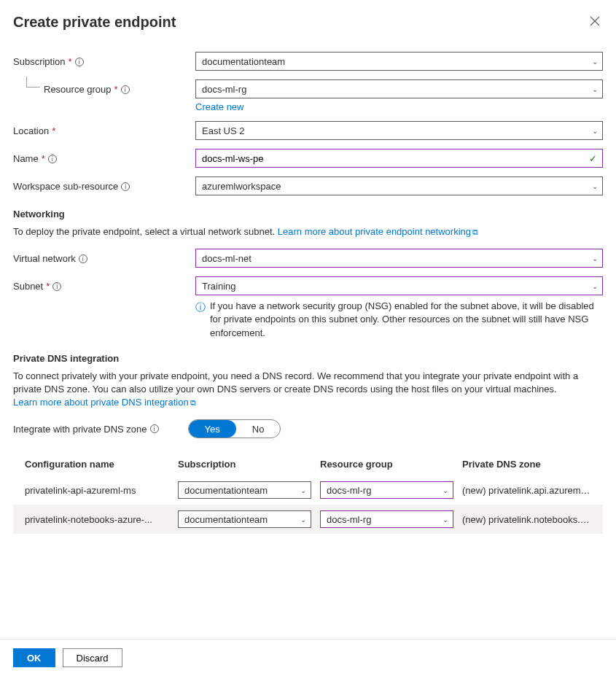 This screenshot has width=616, height=676. What do you see at coordinates (26, 159) in the screenshot?
I see `name-label: Name` at bounding box center [26, 159].